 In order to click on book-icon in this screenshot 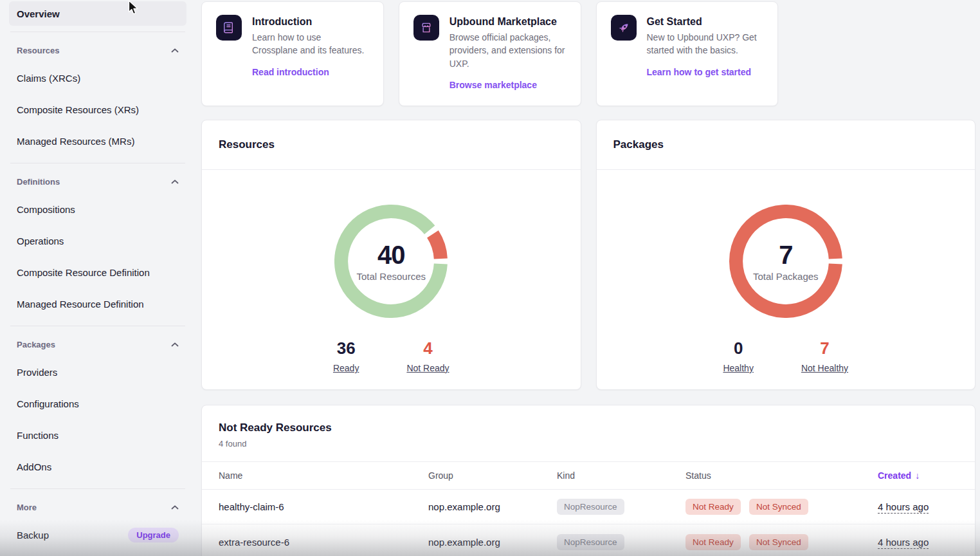, I will do `click(229, 28)`.